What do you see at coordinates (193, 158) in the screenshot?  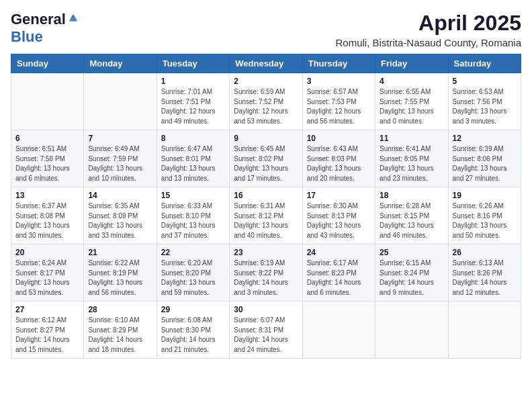 I see `calendar-cell: 8Sunrise: 6:47 AMSunset: 8:01 PMDaylight…` at bounding box center [193, 158].